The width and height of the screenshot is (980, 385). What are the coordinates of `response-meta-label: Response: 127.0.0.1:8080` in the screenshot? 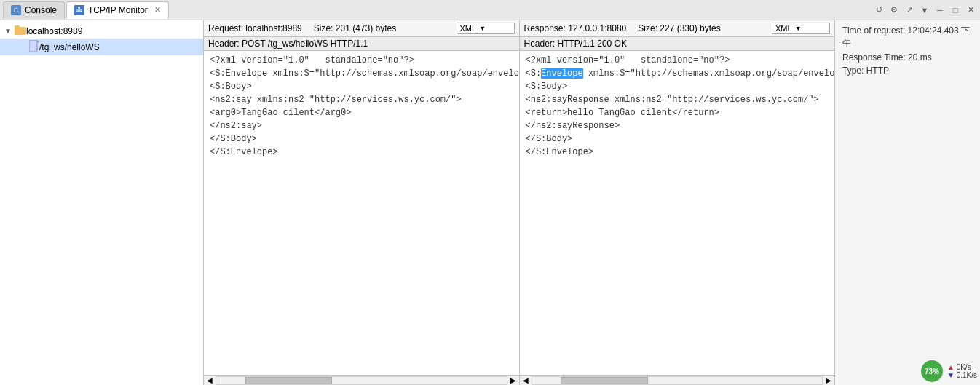 It's located at (575, 28).